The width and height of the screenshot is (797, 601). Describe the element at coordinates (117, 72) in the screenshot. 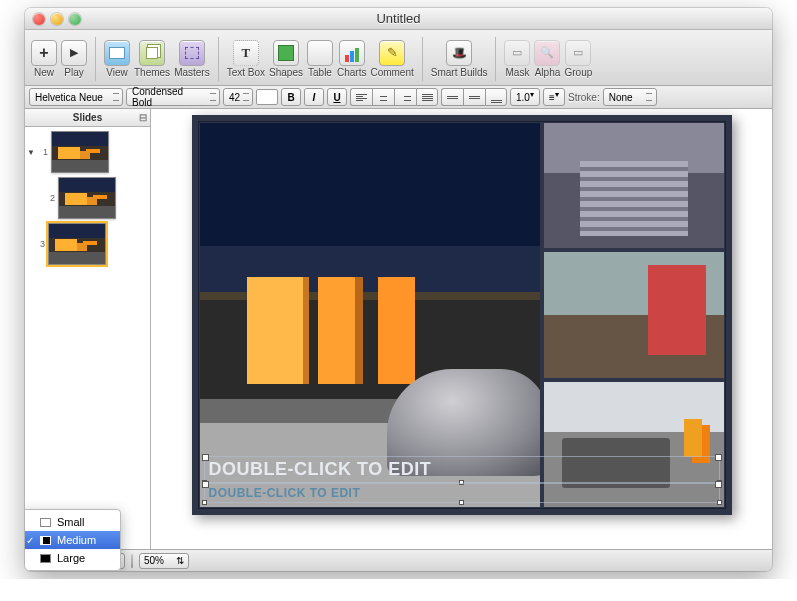

I see `view-label: View` at that location.